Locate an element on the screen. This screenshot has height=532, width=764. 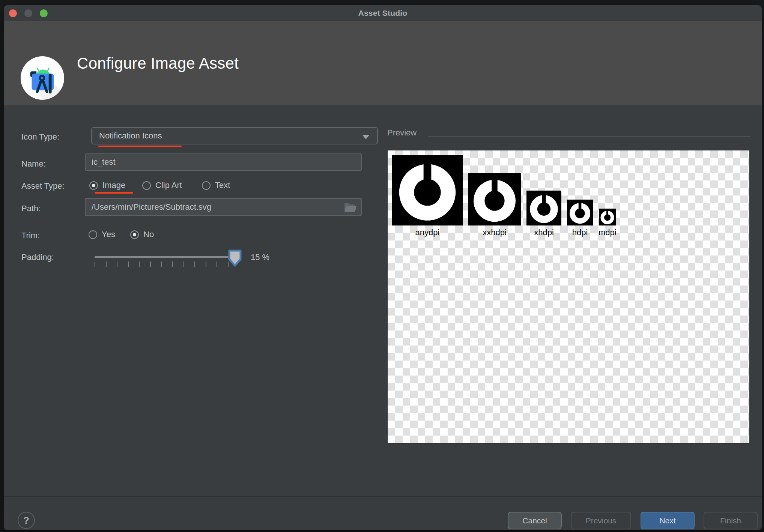
dpi-label: mdpi is located at coordinates (608, 233).